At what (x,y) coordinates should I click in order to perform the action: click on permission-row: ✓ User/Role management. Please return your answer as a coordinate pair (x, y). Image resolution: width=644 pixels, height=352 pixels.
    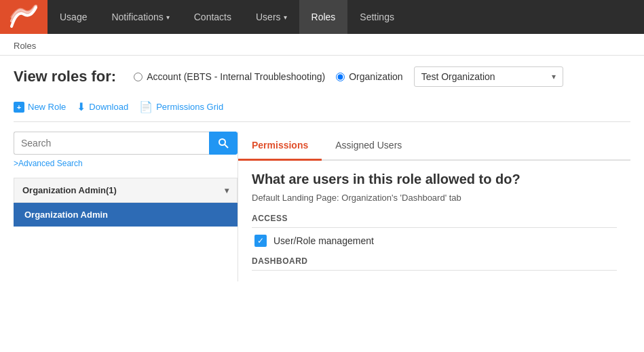
    Looking at the image, I should click on (436, 241).